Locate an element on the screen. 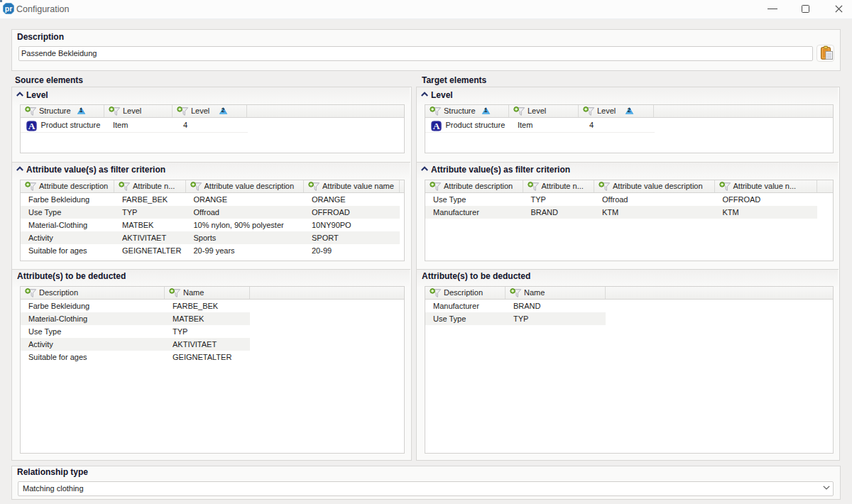 Image resolution: width=852 pixels, height=504 pixels. svg-text: pr is located at coordinates (9, 9).